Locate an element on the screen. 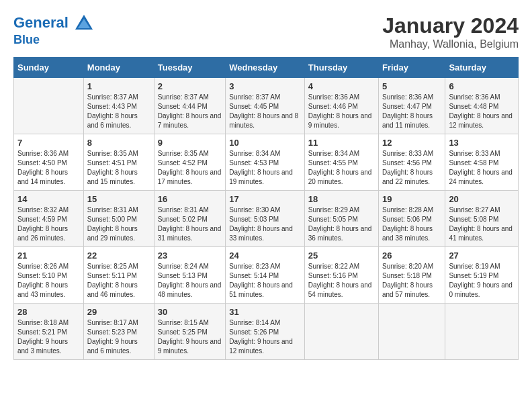 The width and height of the screenshot is (532, 411). calendar-cell: 22Sunrise: 8:25 AM Sunset: 5:11 PM Dayli… is located at coordinates (118, 275).